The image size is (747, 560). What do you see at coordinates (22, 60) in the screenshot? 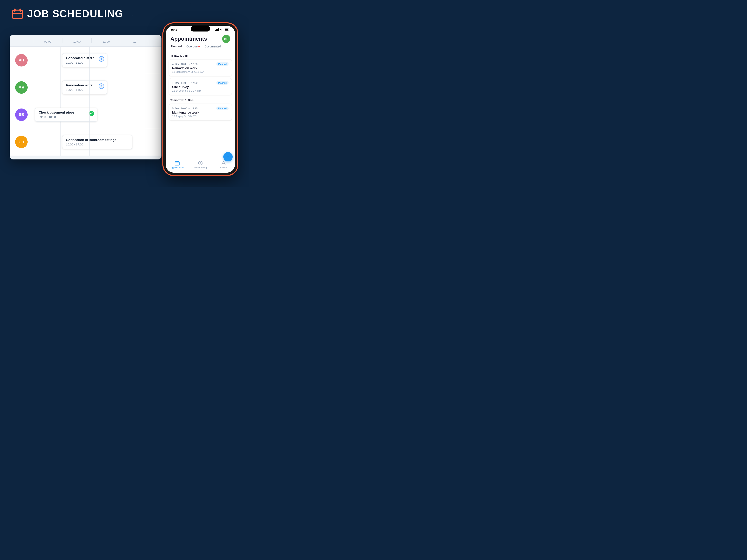
I see `avatar-vh: VH` at bounding box center [22, 60].